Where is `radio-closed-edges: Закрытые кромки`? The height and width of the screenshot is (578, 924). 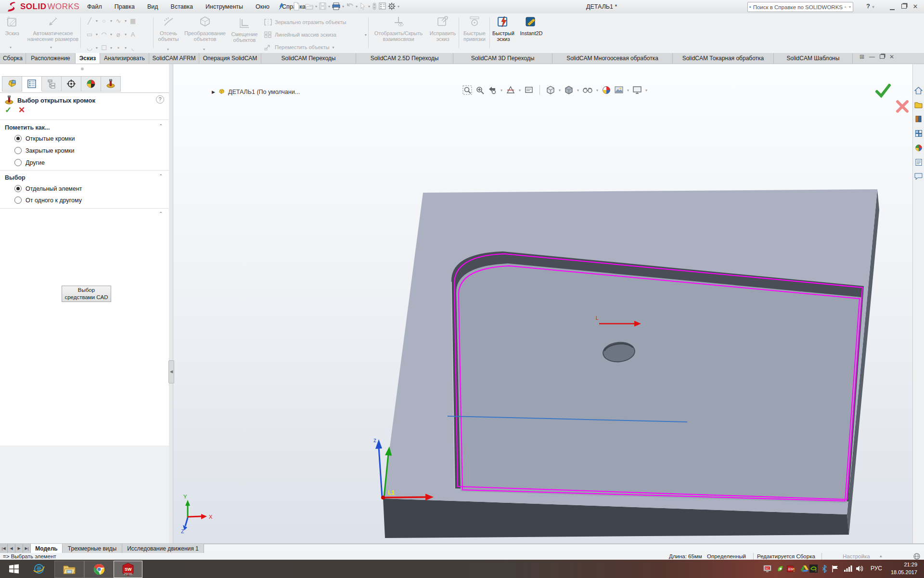
radio-closed-edges: Закрытые кромки is located at coordinates (44, 150).